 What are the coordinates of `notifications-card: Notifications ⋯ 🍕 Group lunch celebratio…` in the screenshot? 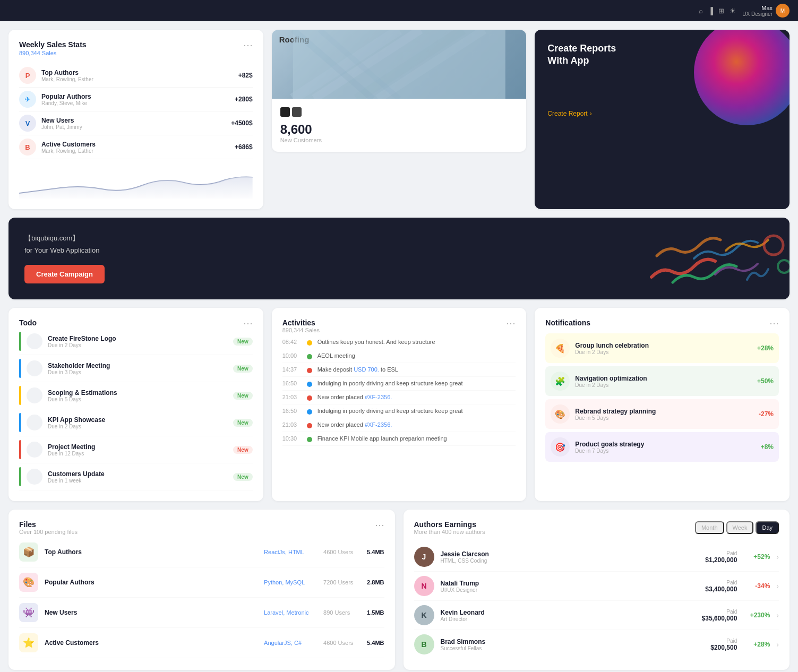 It's located at (662, 404).